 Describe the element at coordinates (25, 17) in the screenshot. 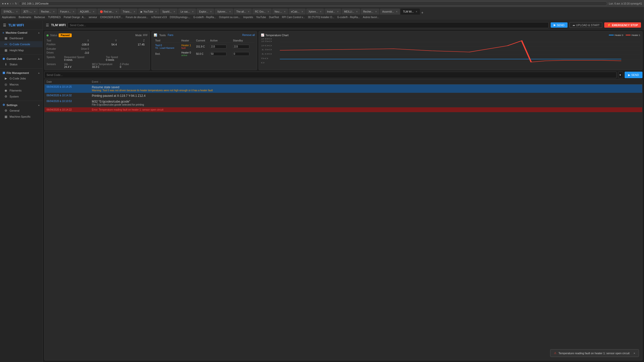

I see `bookmark-bookmarks: Bookmarks` at that location.